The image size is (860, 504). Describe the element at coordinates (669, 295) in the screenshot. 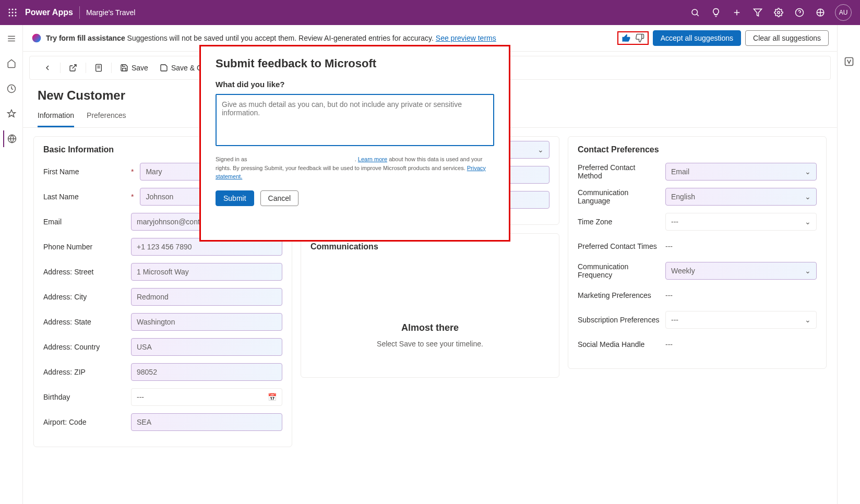

I see `cp-marketing-value: ---` at that location.